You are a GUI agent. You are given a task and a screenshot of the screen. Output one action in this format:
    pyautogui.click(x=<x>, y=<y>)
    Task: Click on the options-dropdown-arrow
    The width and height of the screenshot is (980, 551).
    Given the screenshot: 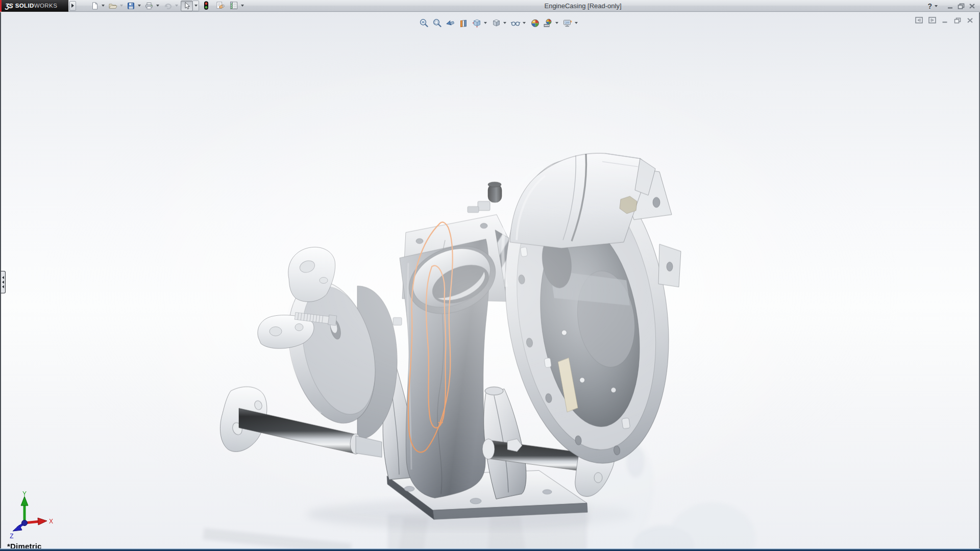 What is the action you would take?
    pyautogui.click(x=242, y=6)
    